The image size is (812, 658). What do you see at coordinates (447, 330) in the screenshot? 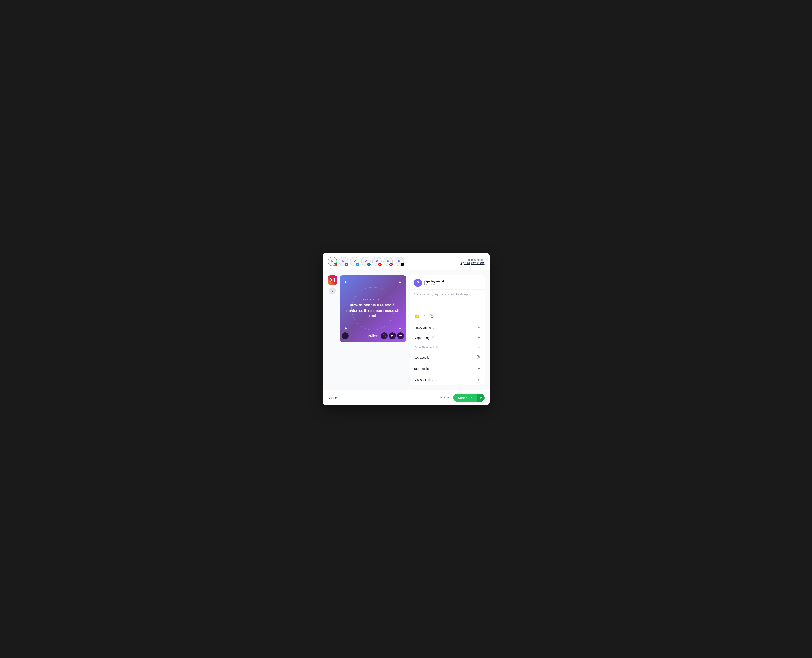
I see `right-panel: P @pallyysocial Instagram Add a caption,…` at bounding box center [447, 330].